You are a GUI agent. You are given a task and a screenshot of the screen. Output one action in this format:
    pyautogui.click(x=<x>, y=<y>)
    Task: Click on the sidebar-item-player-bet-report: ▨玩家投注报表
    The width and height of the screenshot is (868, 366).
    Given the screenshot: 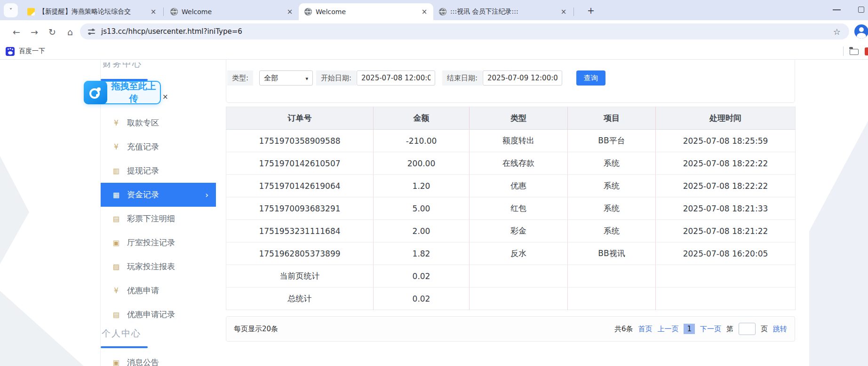 What is the action you would take?
    pyautogui.click(x=158, y=267)
    